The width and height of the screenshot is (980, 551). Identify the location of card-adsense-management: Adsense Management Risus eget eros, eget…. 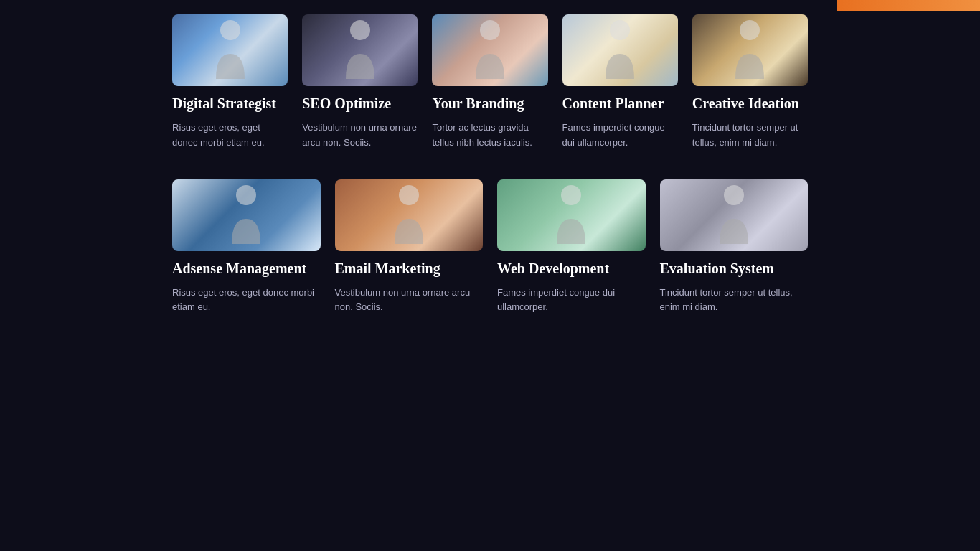
(247, 248).